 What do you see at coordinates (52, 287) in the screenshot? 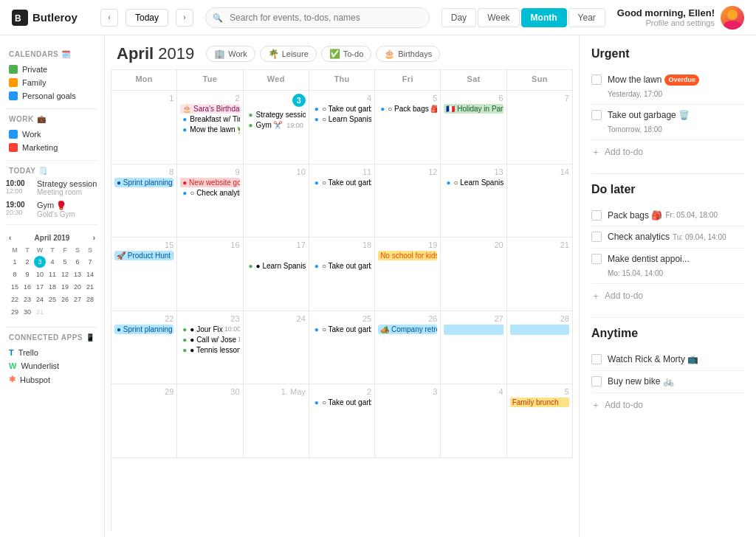
I see `mini-d18: 18` at bounding box center [52, 287].